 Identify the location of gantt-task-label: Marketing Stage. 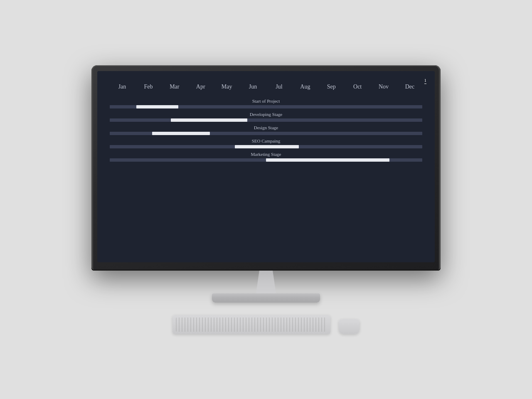
(266, 154).